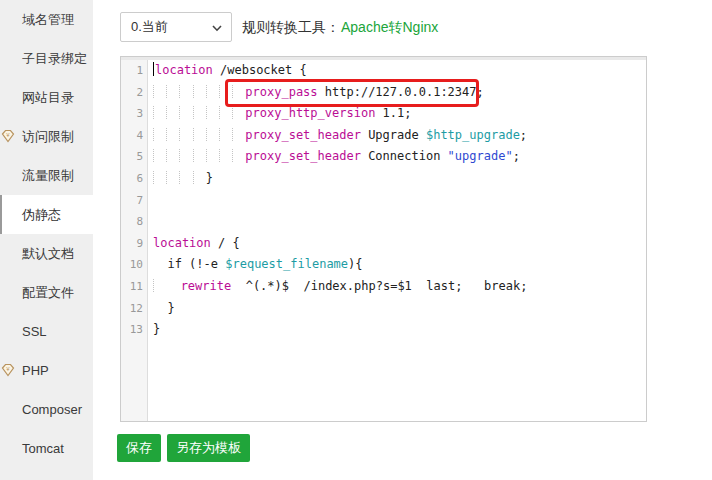 This screenshot has width=712, height=480. Describe the element at coordinates (208, 448) in the screenshot. I see `save-as-template-button: 另存为模板` at that location.